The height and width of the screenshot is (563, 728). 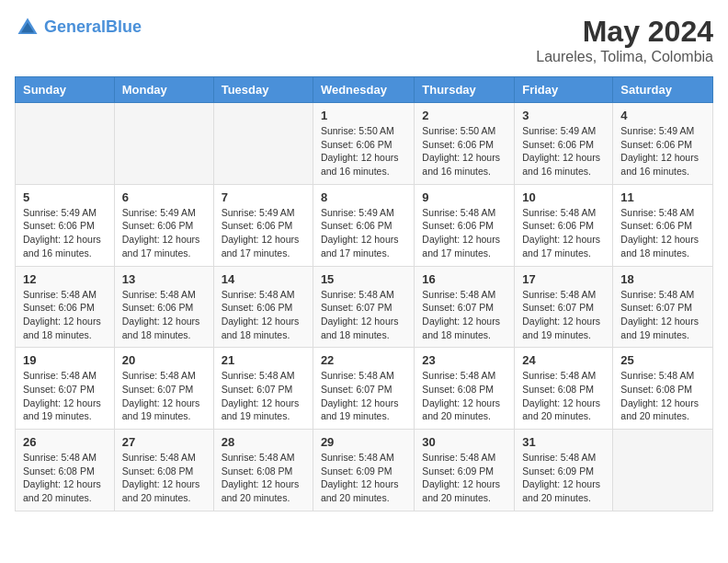 What do you see at coordinates (75, 27) in the screenshot?
I see `logo-line1: General` at bounding box center [75, 27].